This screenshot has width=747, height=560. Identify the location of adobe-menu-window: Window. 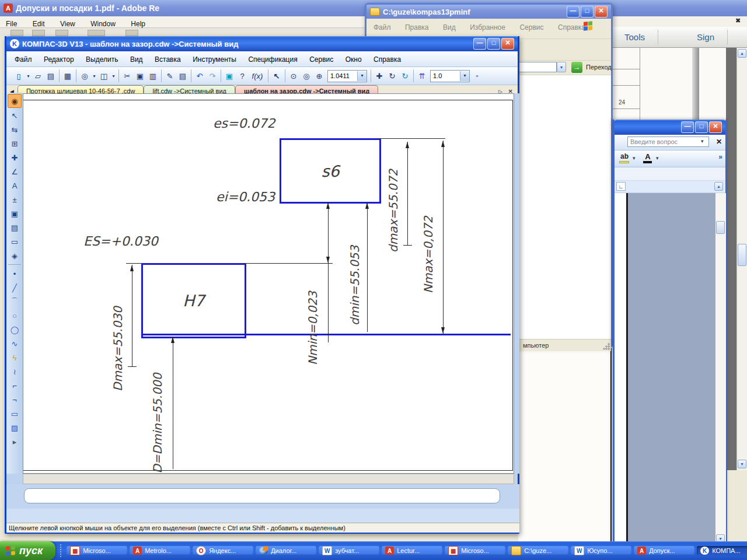
(103, 24).